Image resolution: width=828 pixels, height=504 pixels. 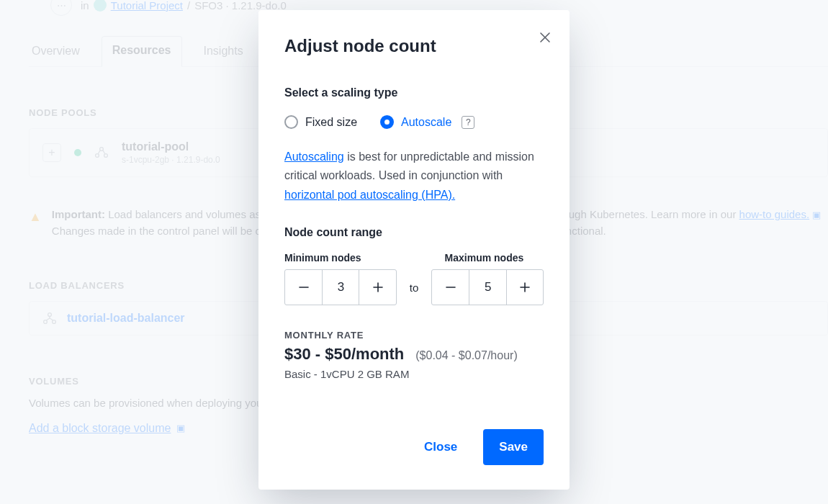 What do you see at coordinates (414, 93) in the screenshot?
I see `scaling-type-label: Select a scaling type` at bounding box center [414, 93].